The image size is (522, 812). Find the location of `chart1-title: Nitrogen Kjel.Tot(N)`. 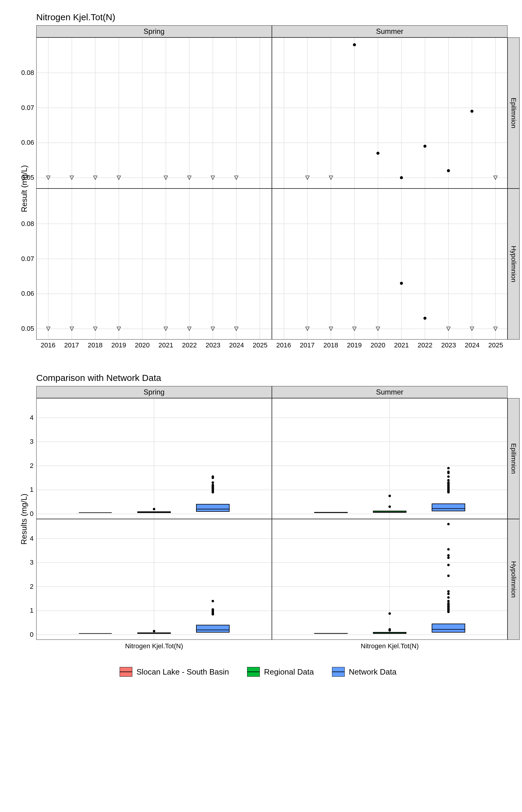

chart1-title: Nitrogen Kjel.Tot(N) is located at coordinates (270, 17).